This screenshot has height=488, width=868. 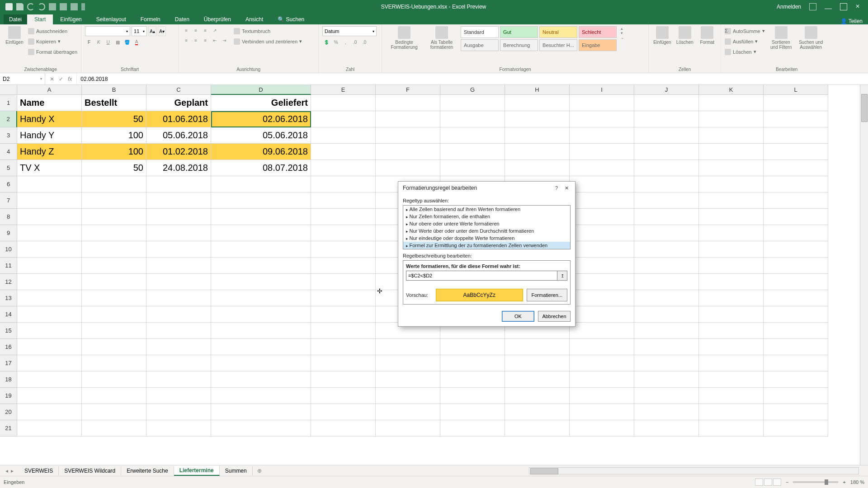 I want to click on conditional-formatting-button: Bedingte Formatierung, so click(x=404, y=38).